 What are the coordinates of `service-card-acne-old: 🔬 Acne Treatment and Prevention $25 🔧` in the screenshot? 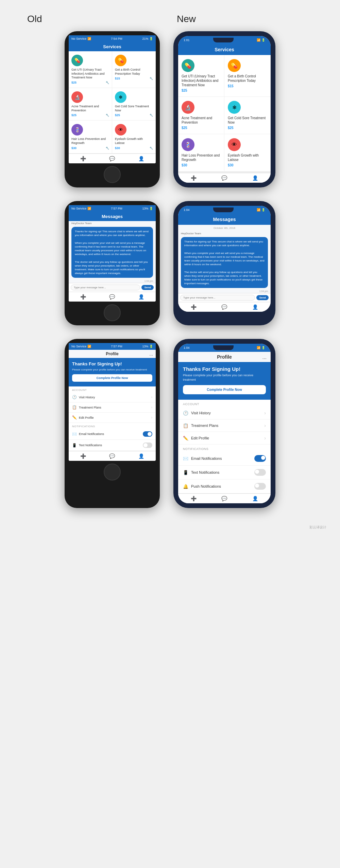 It's located at (90, 104).